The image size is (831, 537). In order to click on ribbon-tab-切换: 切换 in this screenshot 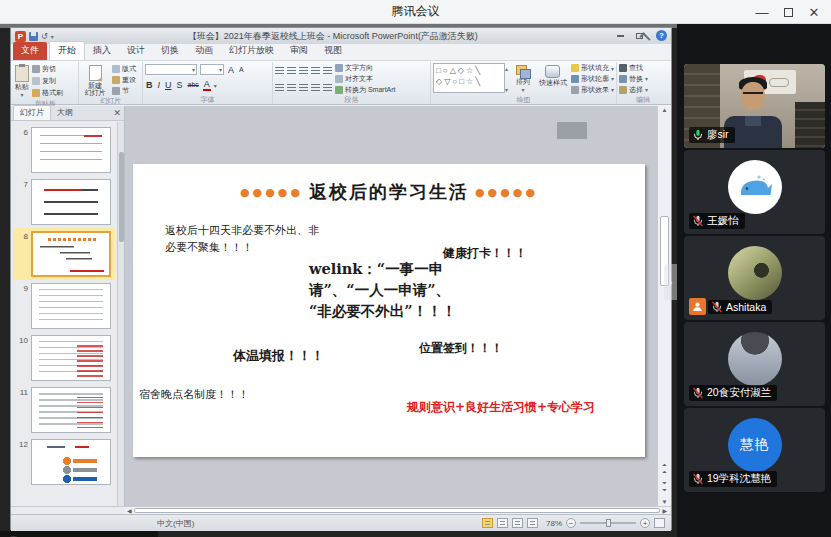, I will do `click(170, 51)`.